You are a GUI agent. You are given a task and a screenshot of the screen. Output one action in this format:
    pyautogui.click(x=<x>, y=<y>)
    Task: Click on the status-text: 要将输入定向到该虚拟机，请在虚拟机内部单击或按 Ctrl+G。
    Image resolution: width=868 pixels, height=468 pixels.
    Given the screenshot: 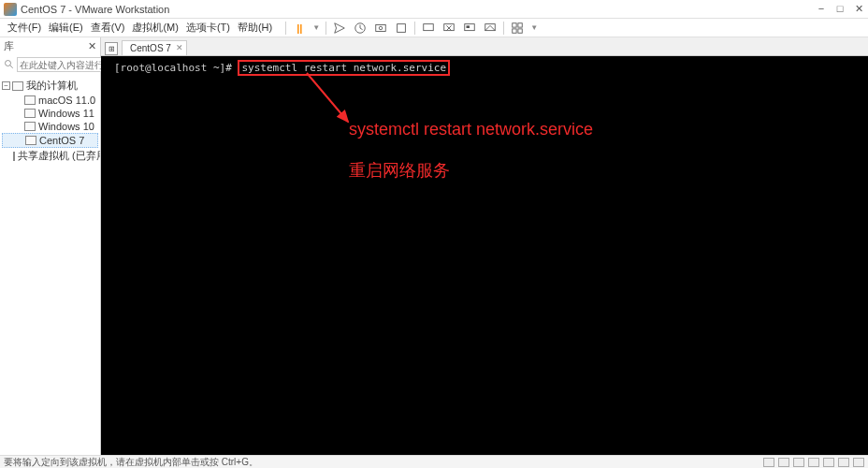 What is the action you would take?
    pyautogui.click(x=131, y=462)
    